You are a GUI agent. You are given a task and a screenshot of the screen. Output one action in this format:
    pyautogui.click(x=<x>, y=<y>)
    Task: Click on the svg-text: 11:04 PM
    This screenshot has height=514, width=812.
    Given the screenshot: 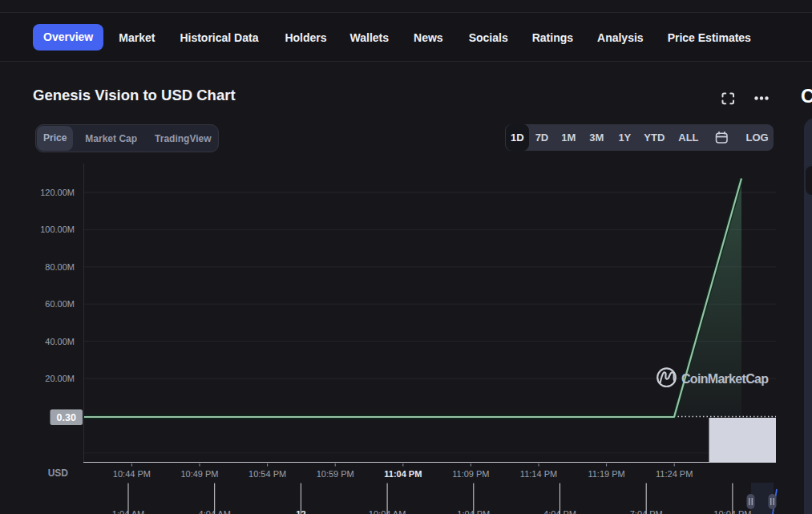 What is the action you would take?
    pyautogui.click(x=402, y=474)
    